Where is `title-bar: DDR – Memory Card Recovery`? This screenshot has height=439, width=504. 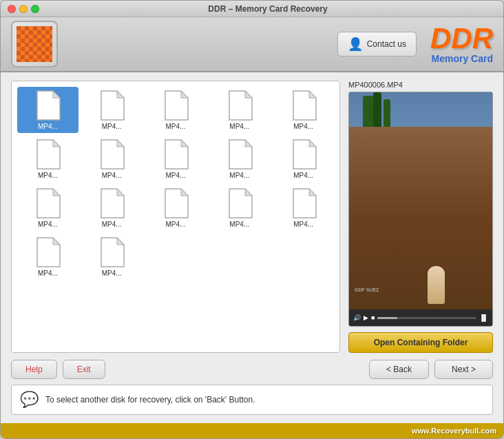
title-bar: DDR – Memory Card Recovery is located at coordinates (252, 9).